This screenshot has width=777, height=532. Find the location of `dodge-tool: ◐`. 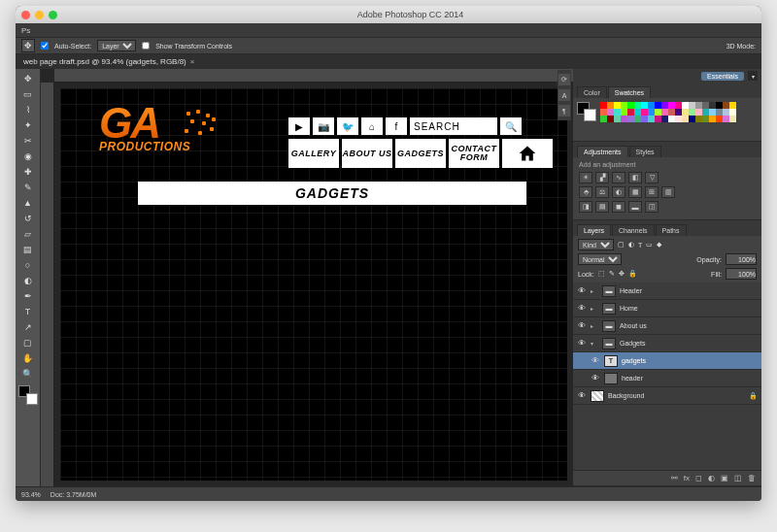

dodge-tool: ◐ is located at coordinates (28, 280).